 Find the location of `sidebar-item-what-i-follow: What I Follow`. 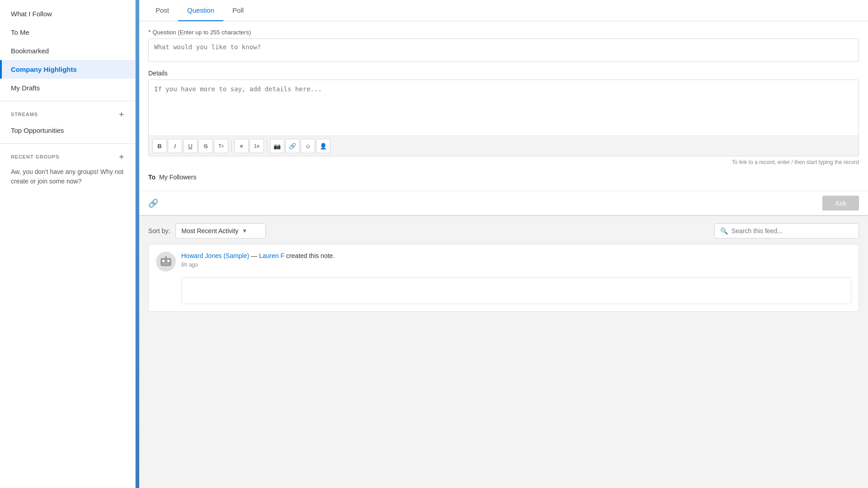

sidebar-item-what-i-follow: What I Follow is located at coordinates (68, 14).